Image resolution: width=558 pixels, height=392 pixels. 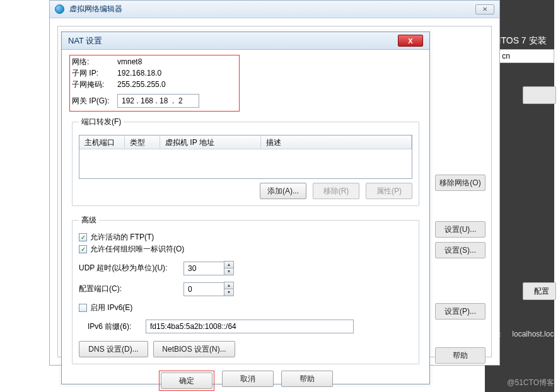 What do you see at coordinates (485, 9) in the screenshot?
I see `close-icon: ✕` at bounding box center [485, 9].